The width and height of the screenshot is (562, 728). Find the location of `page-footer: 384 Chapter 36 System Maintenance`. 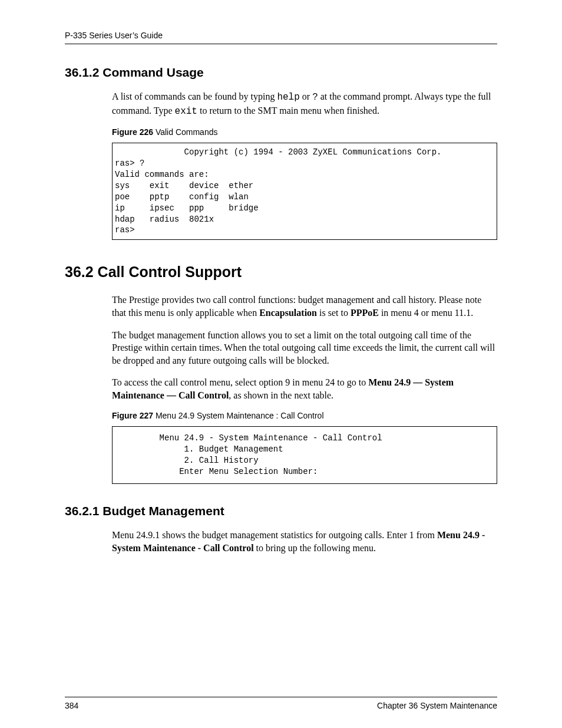

page-footer: 384 Chapter 36 System Maintenance is located at coordinates (281, 704).